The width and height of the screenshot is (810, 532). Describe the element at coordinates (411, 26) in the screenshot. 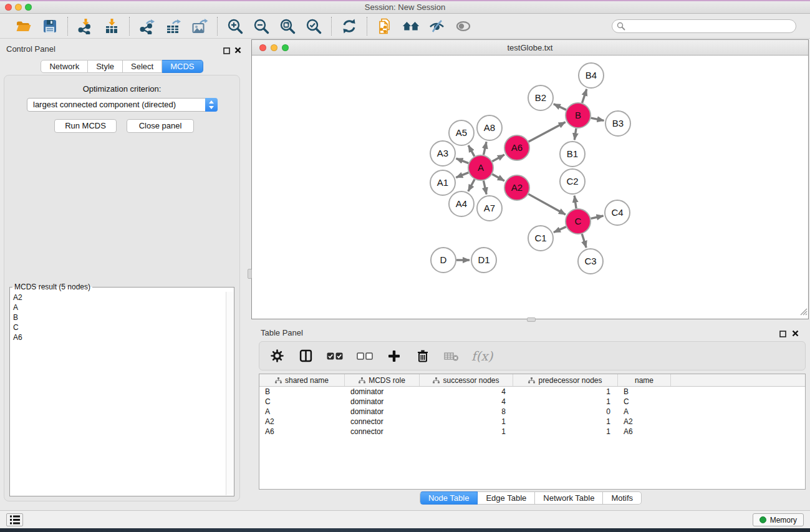

I see `home-icon` at that location.